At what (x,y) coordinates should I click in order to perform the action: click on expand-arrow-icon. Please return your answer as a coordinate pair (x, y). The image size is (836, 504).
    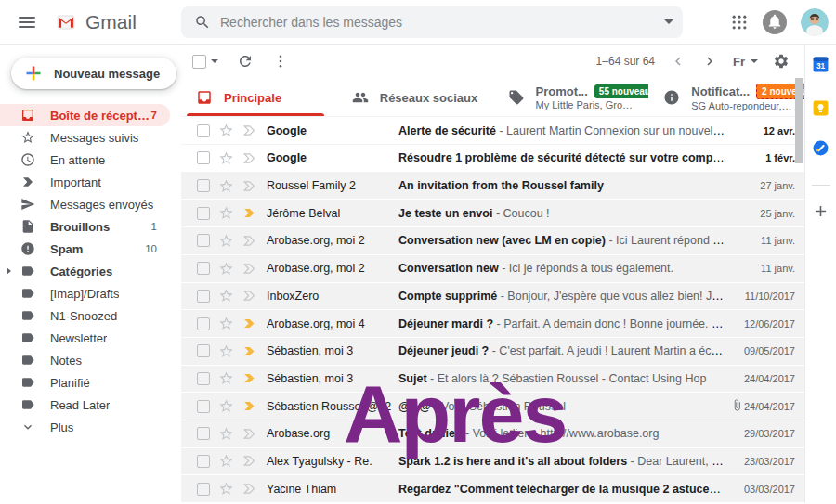
    Looking at the image, I should click on (9, 271).